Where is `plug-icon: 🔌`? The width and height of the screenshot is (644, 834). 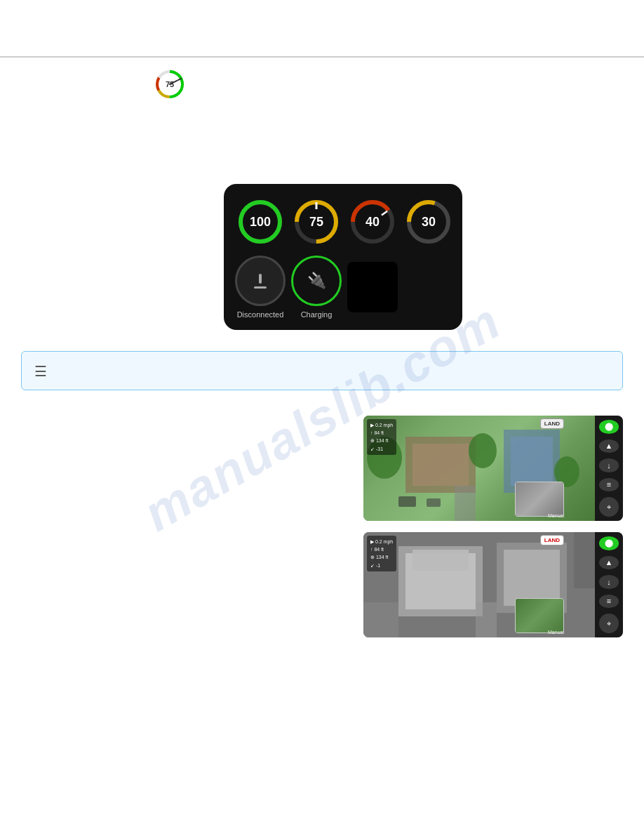 plug-icon: 🔌 is located at coordinates (317, 281).